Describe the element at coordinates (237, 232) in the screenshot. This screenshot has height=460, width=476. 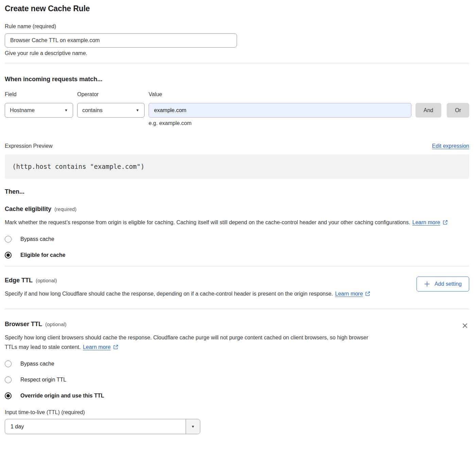
I see `cache-eligibility-section: Cache eligibility(required) Mark whether…` at that location.